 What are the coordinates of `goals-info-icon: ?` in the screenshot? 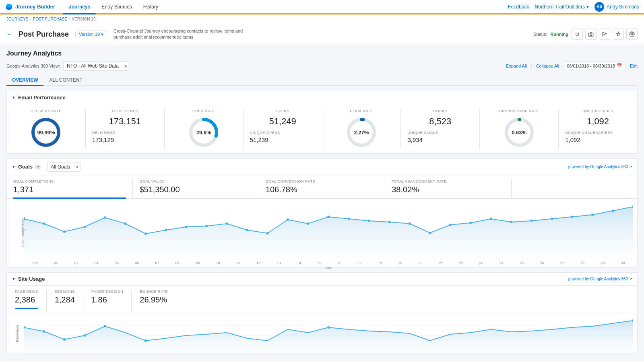 It's located at (38, 167).